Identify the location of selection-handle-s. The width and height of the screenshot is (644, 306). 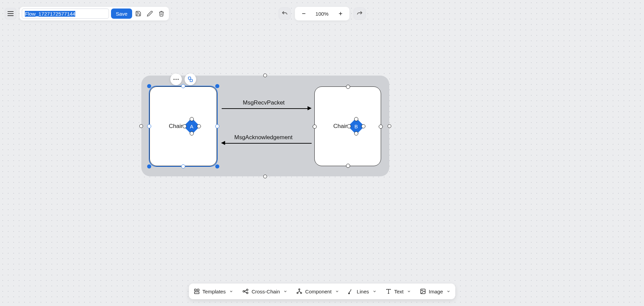
(183, 166).